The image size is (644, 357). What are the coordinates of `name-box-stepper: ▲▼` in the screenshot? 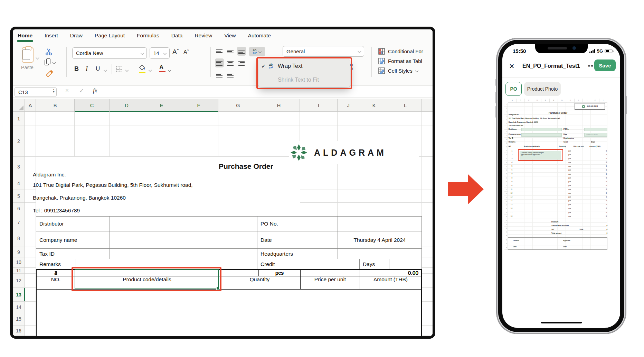 It's located at (54, 91).